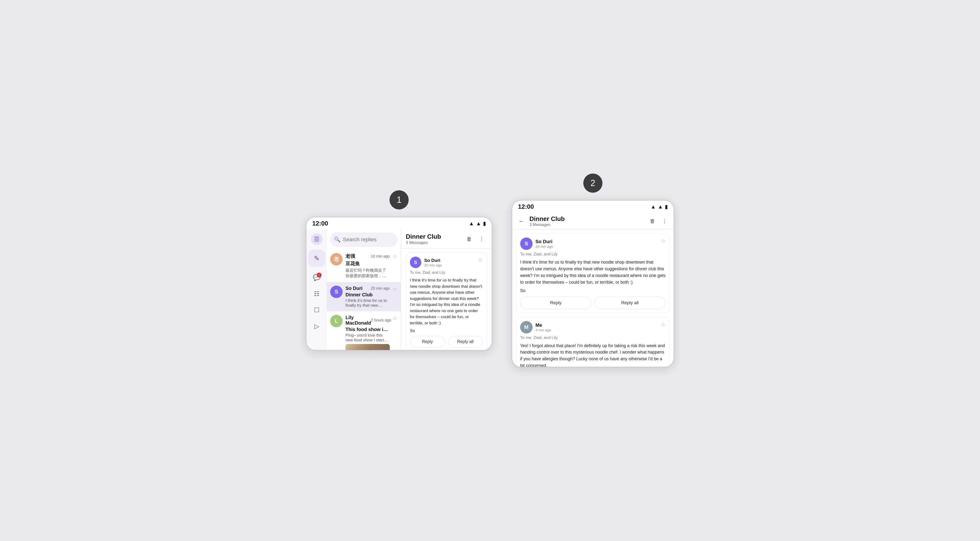 This screenshot has height=541, width=980. What do you see at coordinates (446, 273) in the screenshot?
I see `message-1-recipients: To me, Ziad, and Lily` at bounding box center [446, 273].